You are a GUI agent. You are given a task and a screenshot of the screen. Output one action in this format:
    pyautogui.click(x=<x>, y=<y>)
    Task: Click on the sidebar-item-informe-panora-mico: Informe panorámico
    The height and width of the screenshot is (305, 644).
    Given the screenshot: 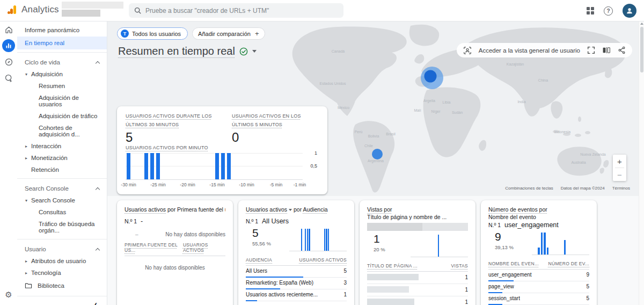 What is the action you would take?
    pyautogui.click(x=62, y=30)
    